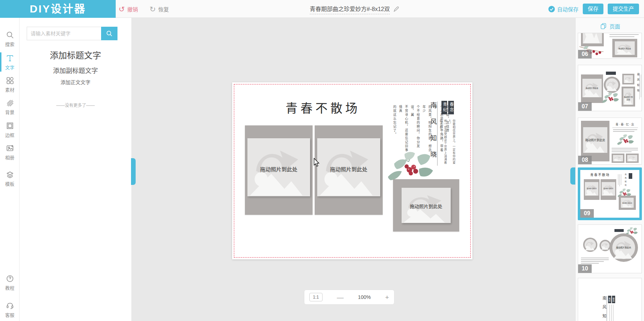 This screenshot has width=644, height=321. Describe the element at coordinates (10, 157) in the screenshot. I see `rail-label: 相册` at that location.